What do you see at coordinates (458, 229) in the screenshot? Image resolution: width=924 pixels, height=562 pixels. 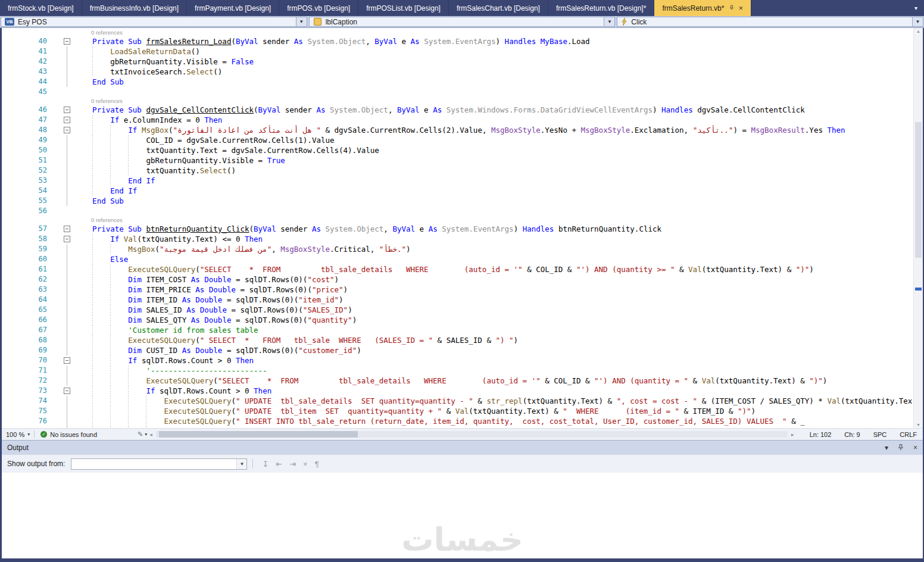 I see `code-line-57: 57− Private Sub btnReturnQuantity_Click(…` at bounding box center [458, 229].